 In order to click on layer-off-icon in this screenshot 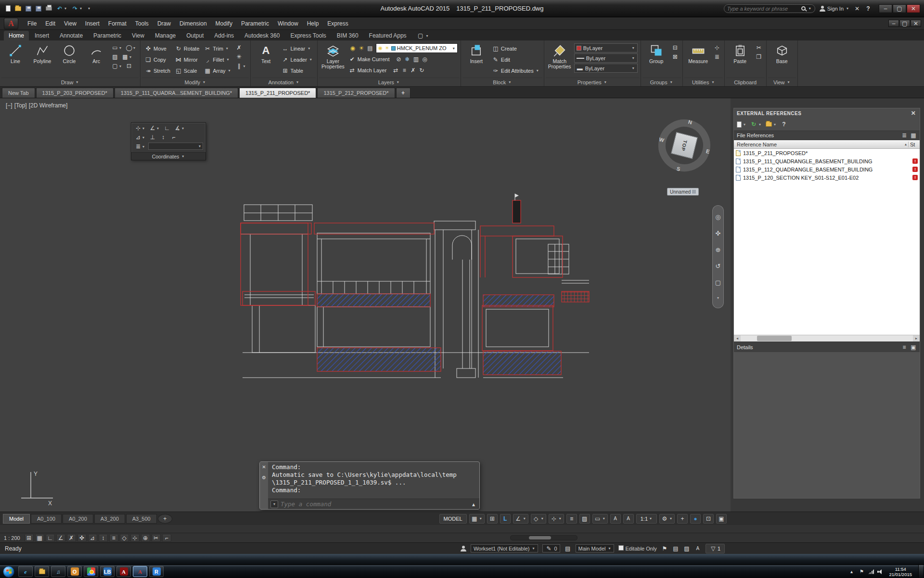, I will do `click(424, 59)`.